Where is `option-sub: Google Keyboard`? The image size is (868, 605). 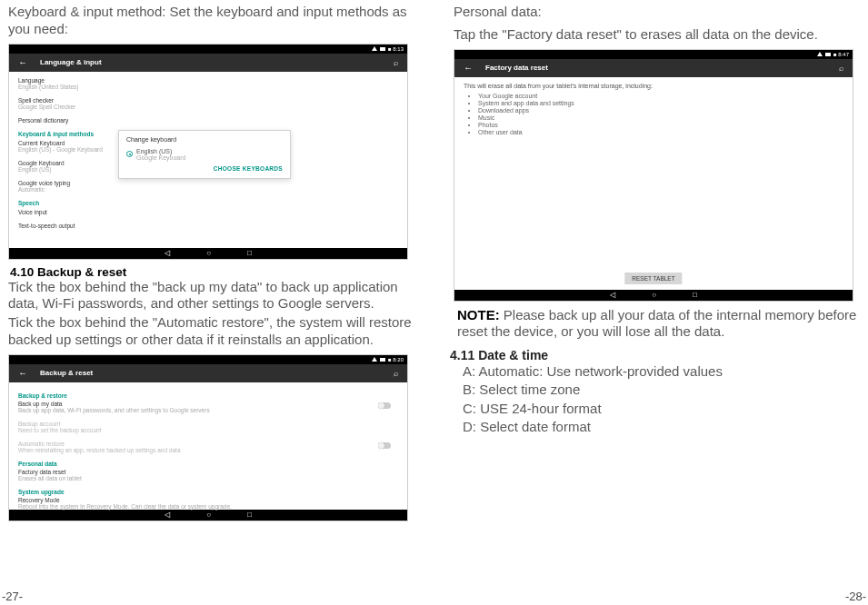 option-sub: Google Keyboard is located at coordinates (161, 158).